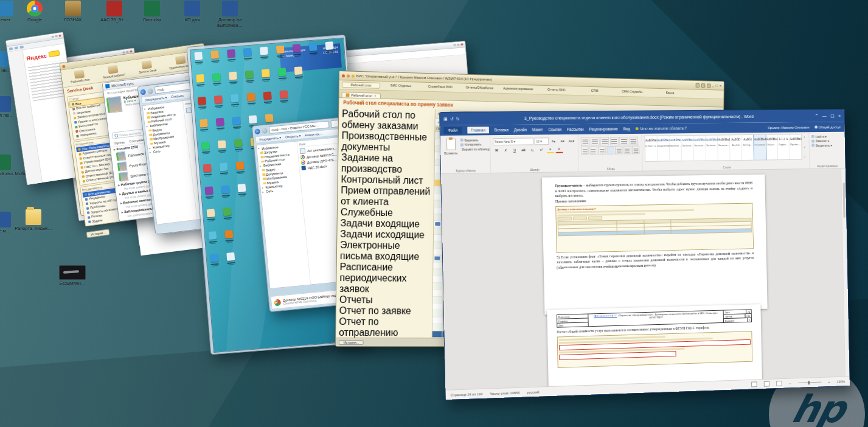  What do you see at coordinates (828, 382) in the screenshot?
I see `zoom-in-button: +` at bounding box center [828, 382].